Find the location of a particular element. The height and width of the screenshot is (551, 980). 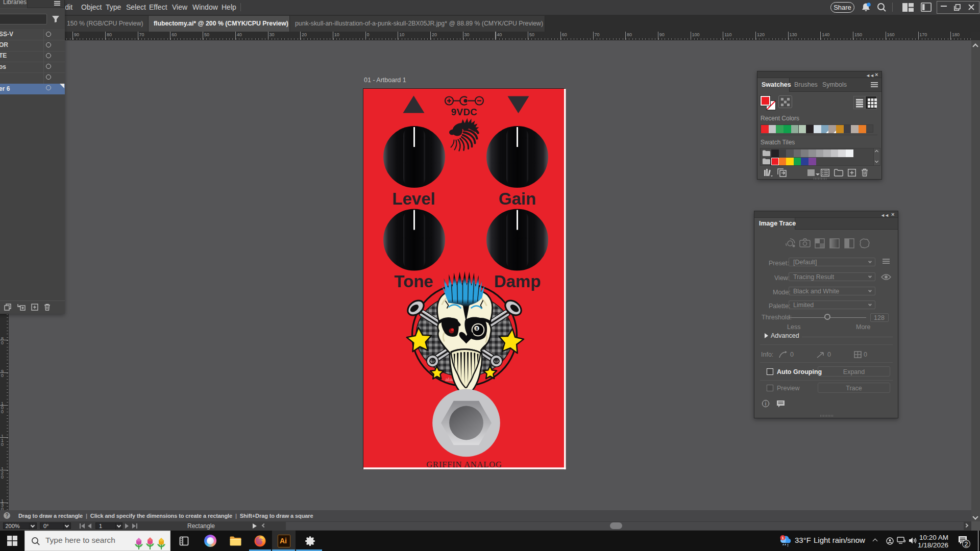

svg-text: 2 is located at coordinates (967, 544).